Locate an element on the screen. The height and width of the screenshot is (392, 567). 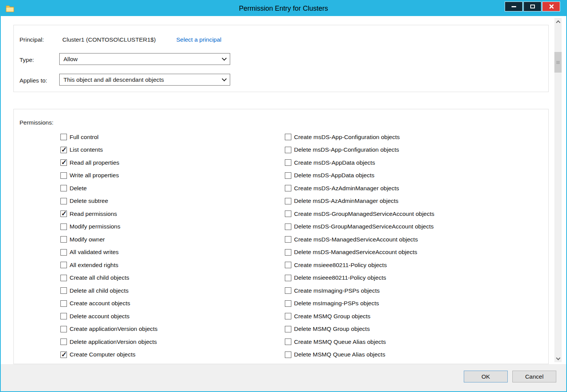
permission-row: Delete account objects is located at coordinates (173, 316).